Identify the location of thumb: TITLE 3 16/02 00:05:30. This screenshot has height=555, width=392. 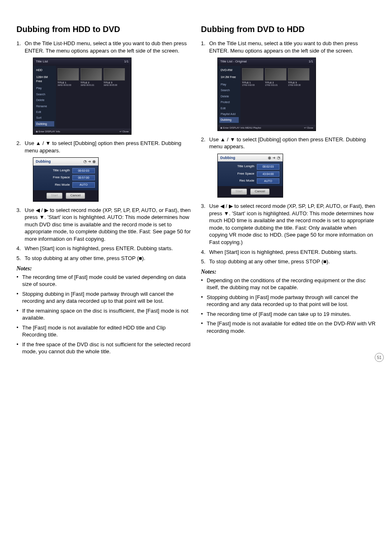
(114, 77).